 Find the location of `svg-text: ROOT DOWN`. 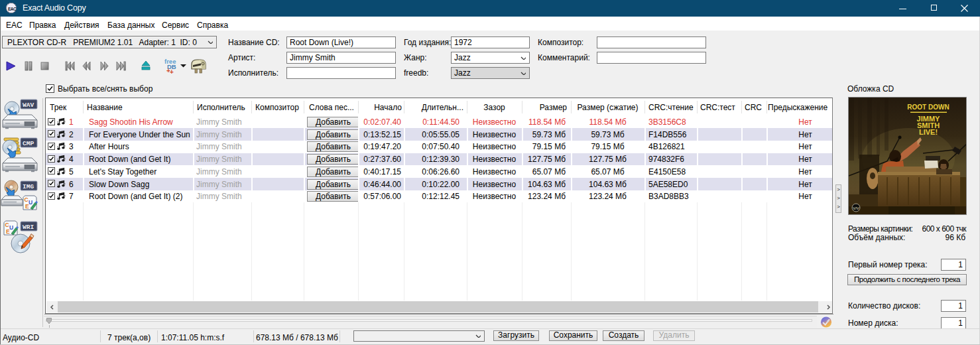

svg-text: ROOT DOWN is located at coordinates (928, 107).